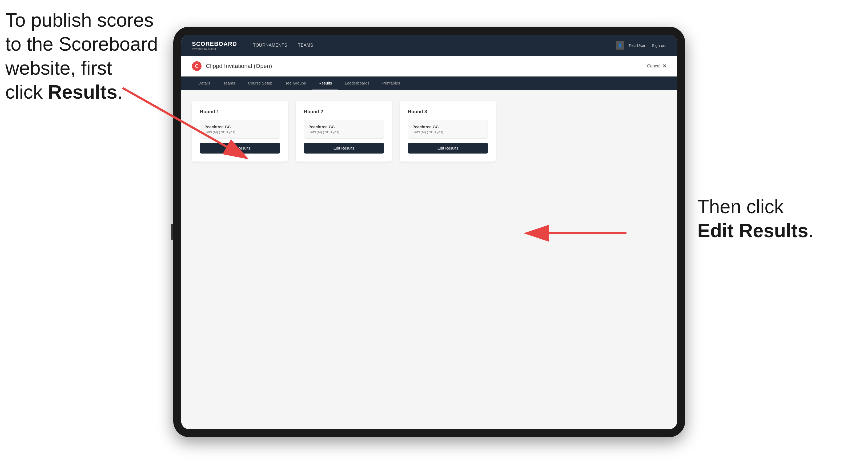  I want to click on round-3-title: Round 3, so click(448, 112).